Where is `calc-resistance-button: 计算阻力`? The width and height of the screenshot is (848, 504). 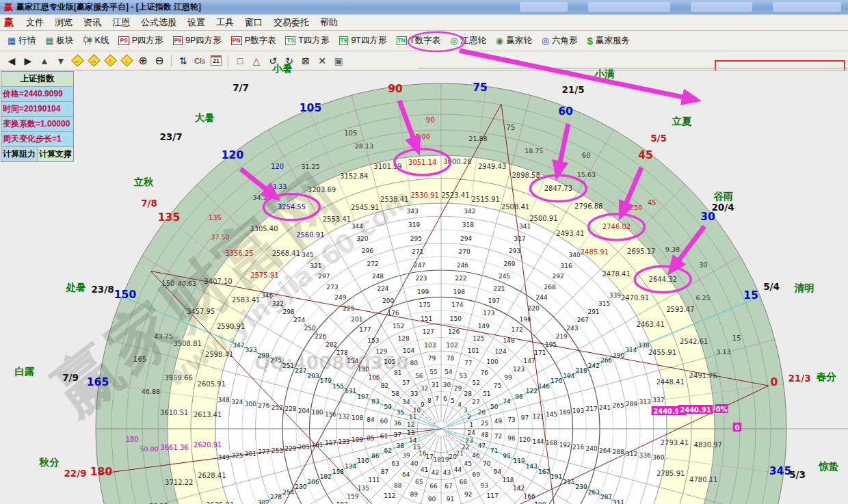
calc-resistance-button: 计算阻力 is located at coordinates (19, 155).